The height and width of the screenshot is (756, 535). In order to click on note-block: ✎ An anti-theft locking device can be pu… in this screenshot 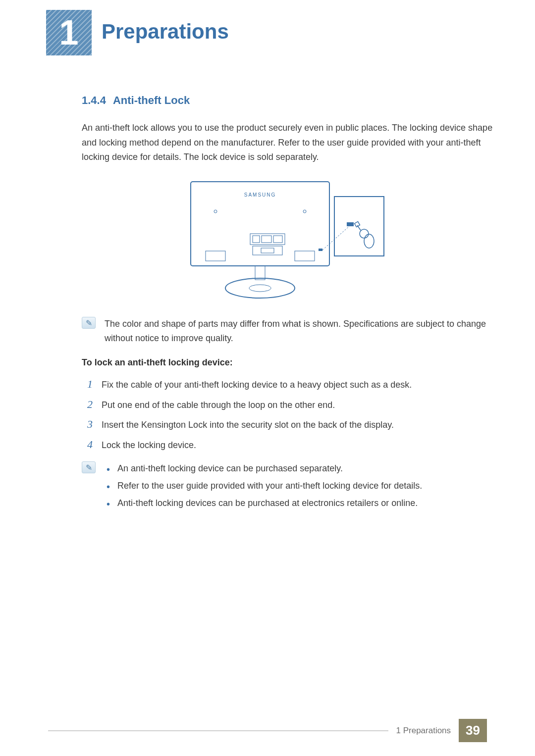, I will do `click(287, 487)`.